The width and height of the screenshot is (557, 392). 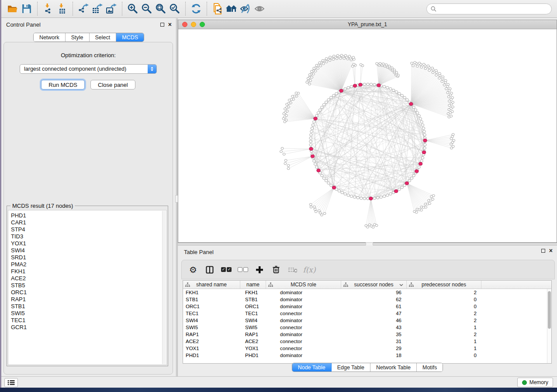 What do you see at coordinates (97, 9) in the screenshot?
I see `export-table-icon` at bounding box center [97, 9].